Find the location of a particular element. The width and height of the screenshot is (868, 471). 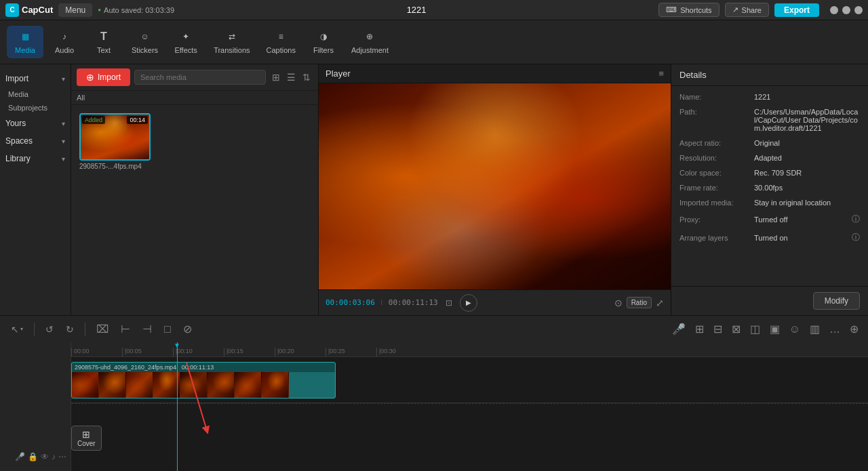

tl-link4-button: ◫ is located at coordinates (755, 329).